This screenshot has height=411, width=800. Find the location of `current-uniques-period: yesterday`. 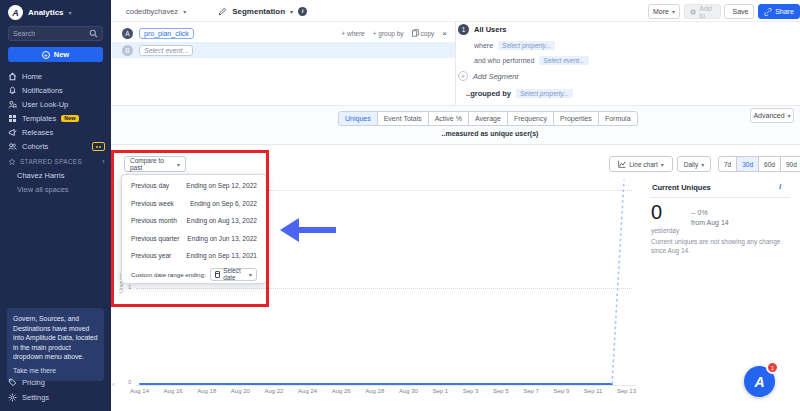

current-uniques-period: yesterday is located at coordinates (665, 230).